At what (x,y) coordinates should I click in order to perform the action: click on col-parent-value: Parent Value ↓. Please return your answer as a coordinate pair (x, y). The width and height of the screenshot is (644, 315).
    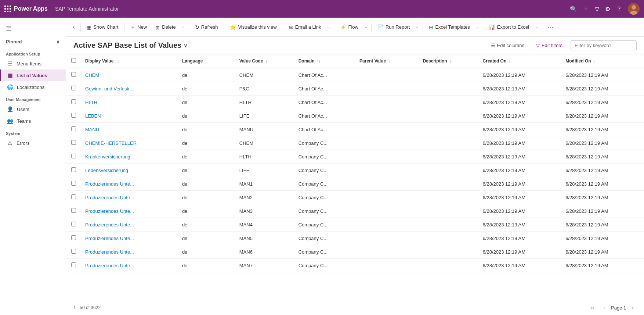
    Looking at the image, I should click on (387, 61).